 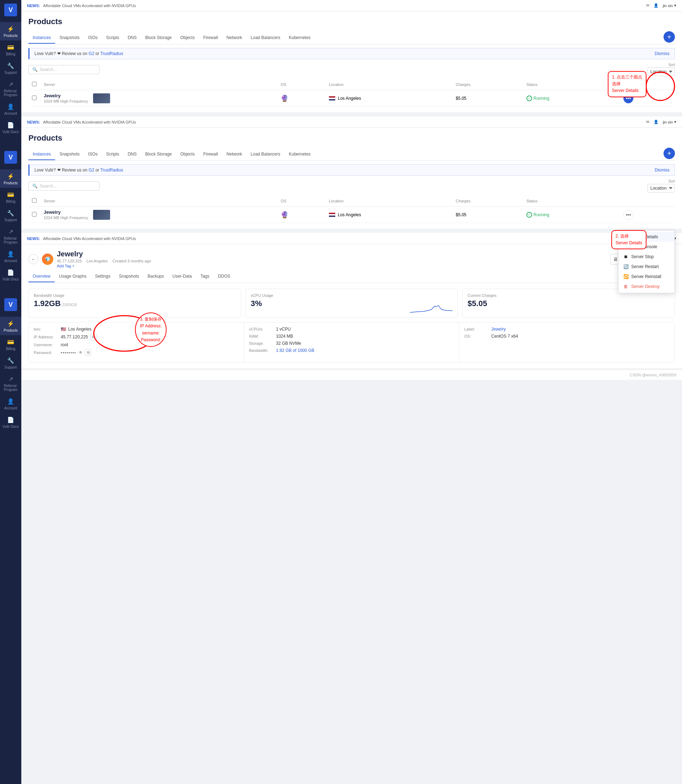 I want to click on tab-network-1: Network, so click(x=234, y=38).